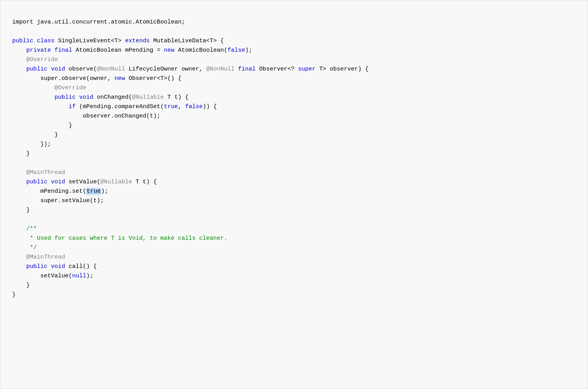  Describe the element at coordinates (31, 144) in the screenshot. I see `line-14: });` at that location.